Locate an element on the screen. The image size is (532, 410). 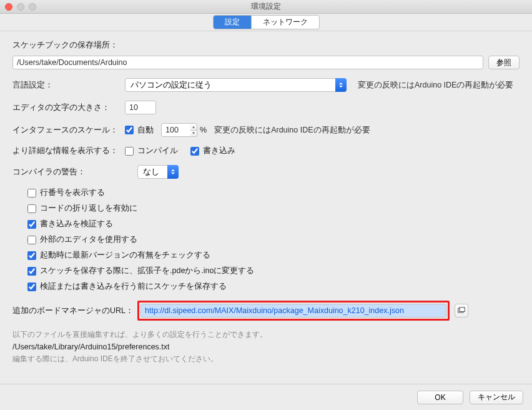
verify-upload-checkbox is located at coordinates (32, 224).